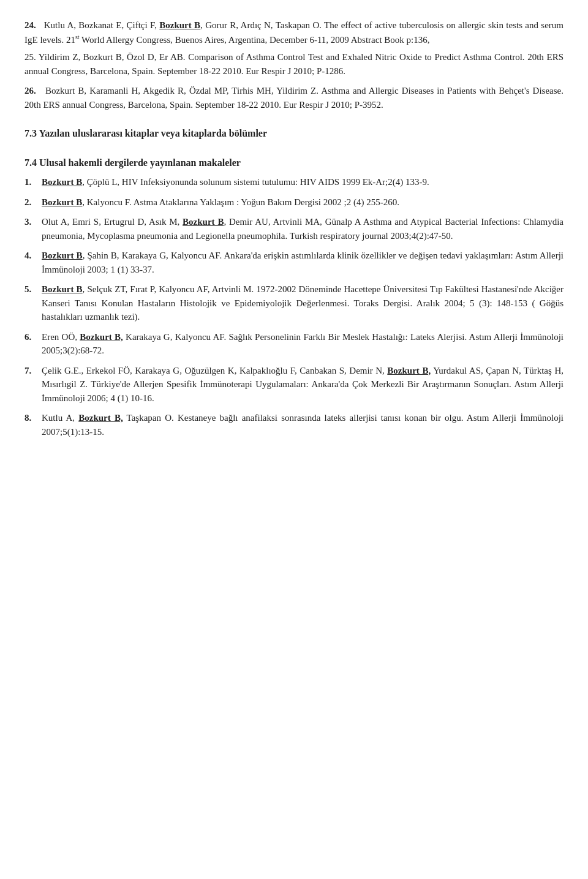 The height and width of the screenshot is (879, 588). What do you see at coordinates (303, 344) in the screenshot?
I see `list-text: Eren OÖ, Bozkurt B, Karakaya G, Kalyoncu…` at bounding box center [303, 344].